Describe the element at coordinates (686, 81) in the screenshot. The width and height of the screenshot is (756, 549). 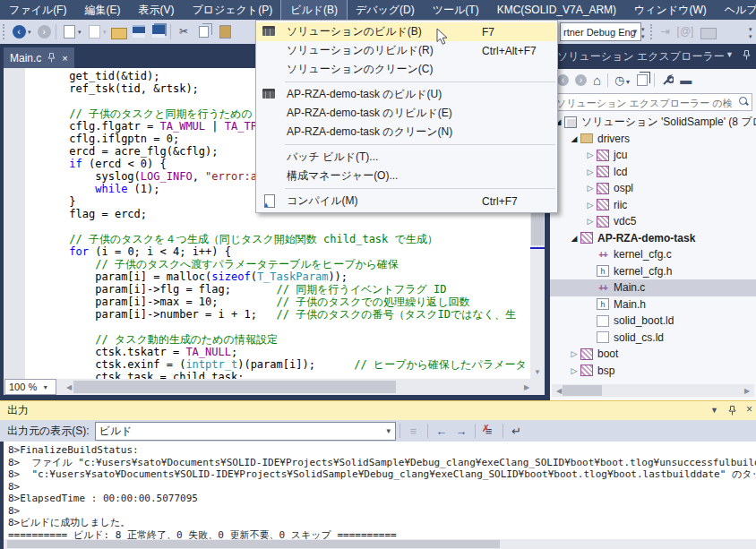
I see `preview-selected-items-icon: ▬` at that location.